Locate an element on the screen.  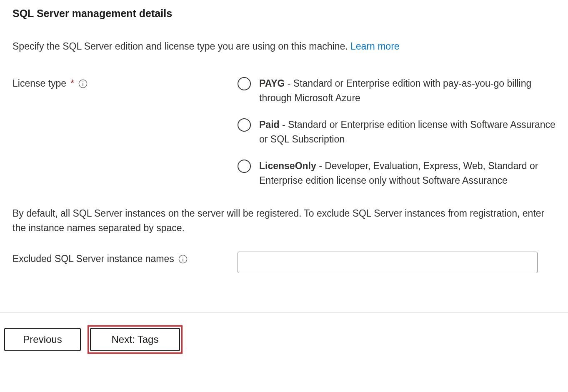
exclusion-helper-text: By default, all SQL Server instances on … is located at coordinates (284, 221).